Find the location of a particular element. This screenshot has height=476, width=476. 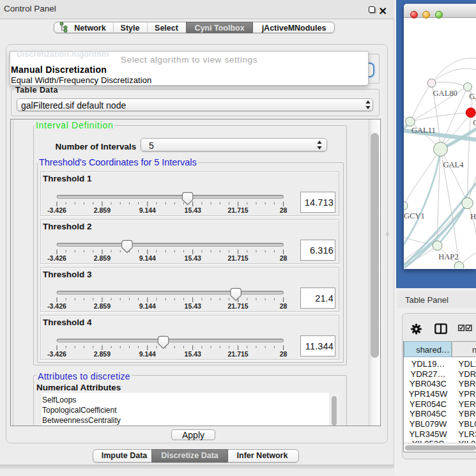

svg-text: GAL4 is located at coordinates (454, 165).